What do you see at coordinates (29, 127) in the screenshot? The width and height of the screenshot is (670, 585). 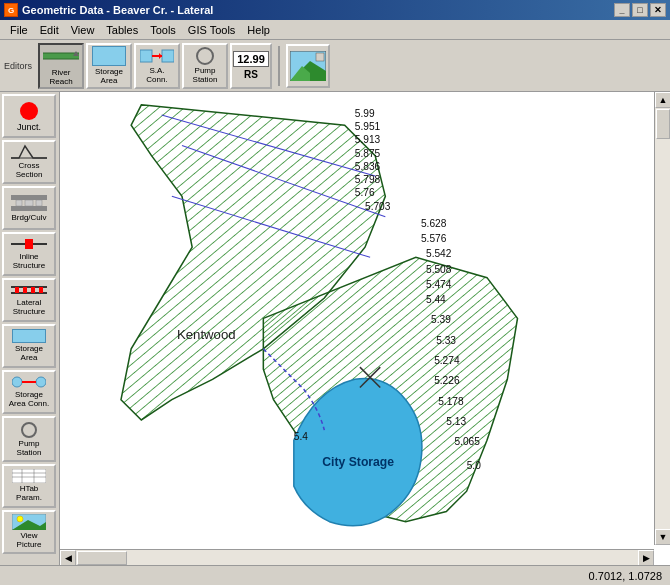 I see `junct-label: Junct.` at bounding box center [29, 127].